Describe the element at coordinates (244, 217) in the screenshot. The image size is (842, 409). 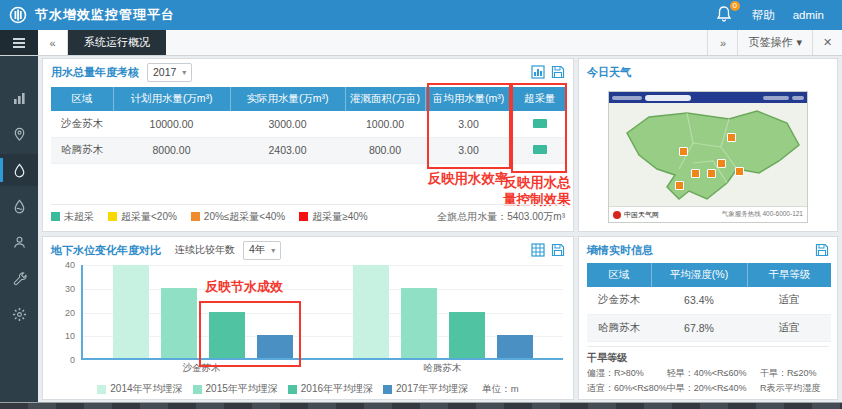
I see `legend-label: 20%≤超采量<40%` at that location.